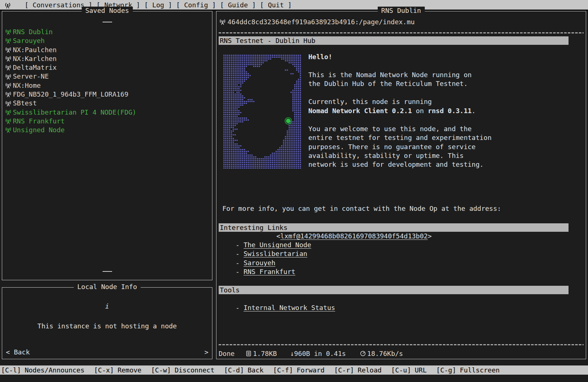 The image size is (588, 382). Describe the element at coordinates (35, 68) in the screenshot. I see `node-label: DeltaMatrix` at that location.